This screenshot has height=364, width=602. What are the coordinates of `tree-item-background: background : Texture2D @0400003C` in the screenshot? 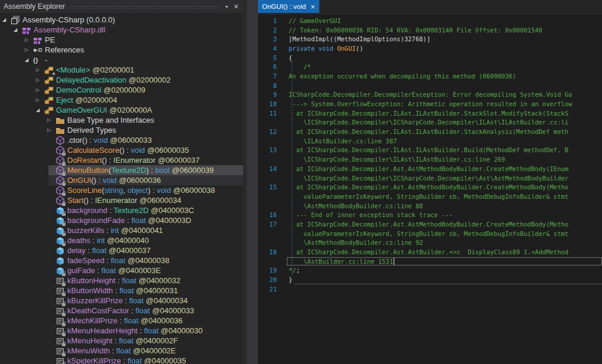 It's located at (122, 210).